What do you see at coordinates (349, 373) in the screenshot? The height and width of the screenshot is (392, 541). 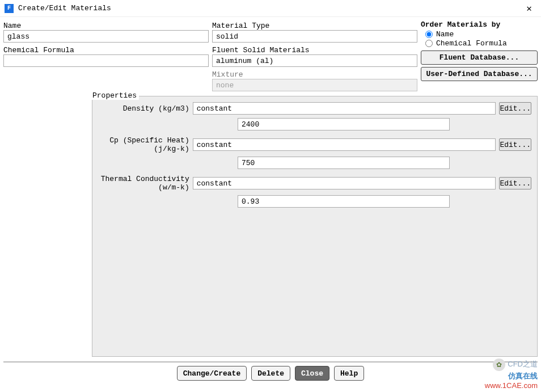 I see `help-button: Help` at bounding box center [349, 373].